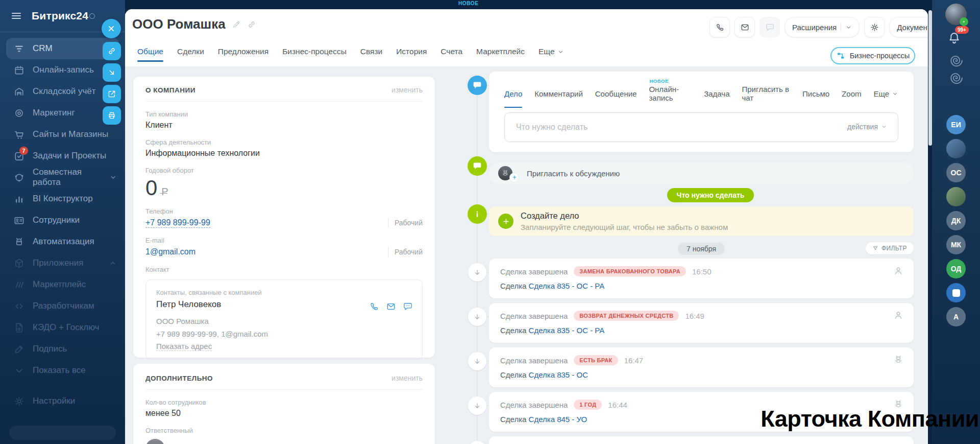 The width and height of the screenshot is (980, 444). Describe the element at coordinates (16, 16) in the screenshot. I see `menu-burger-icon` at that location.